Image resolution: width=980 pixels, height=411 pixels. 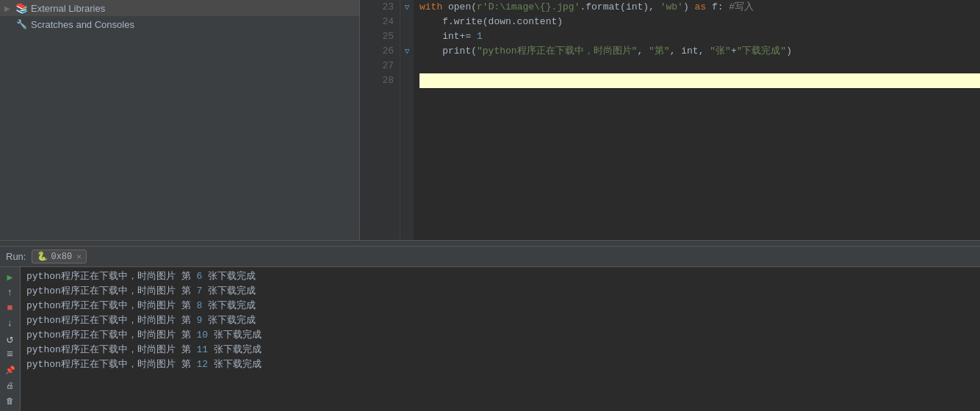 I want to click on output-line-6: python程序正在下载中，时尚图片 第 11 张下载完成, so click(x=500, y=350).